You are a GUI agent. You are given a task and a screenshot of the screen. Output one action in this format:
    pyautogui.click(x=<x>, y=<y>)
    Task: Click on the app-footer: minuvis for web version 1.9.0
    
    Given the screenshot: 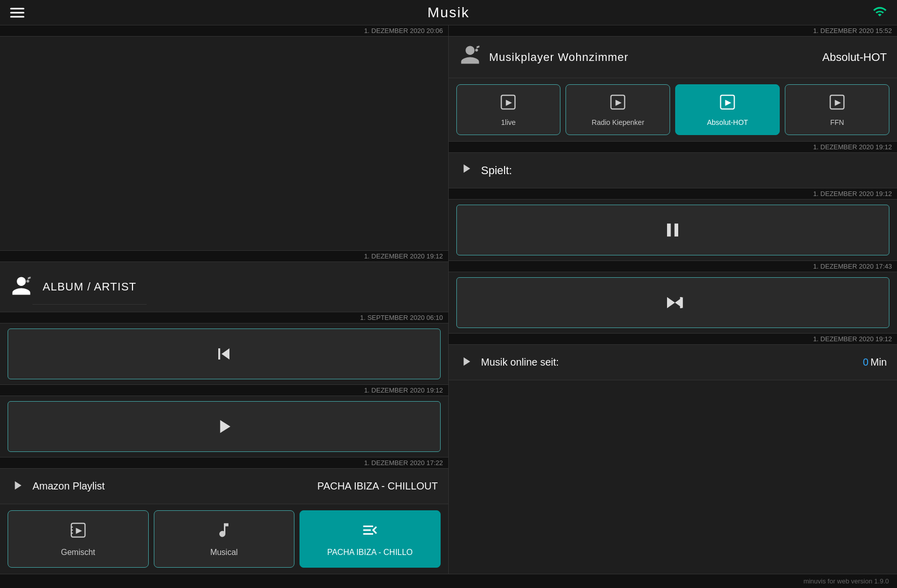 What is the action you would take?
    pyautogui.click(x=449, y=581)
    